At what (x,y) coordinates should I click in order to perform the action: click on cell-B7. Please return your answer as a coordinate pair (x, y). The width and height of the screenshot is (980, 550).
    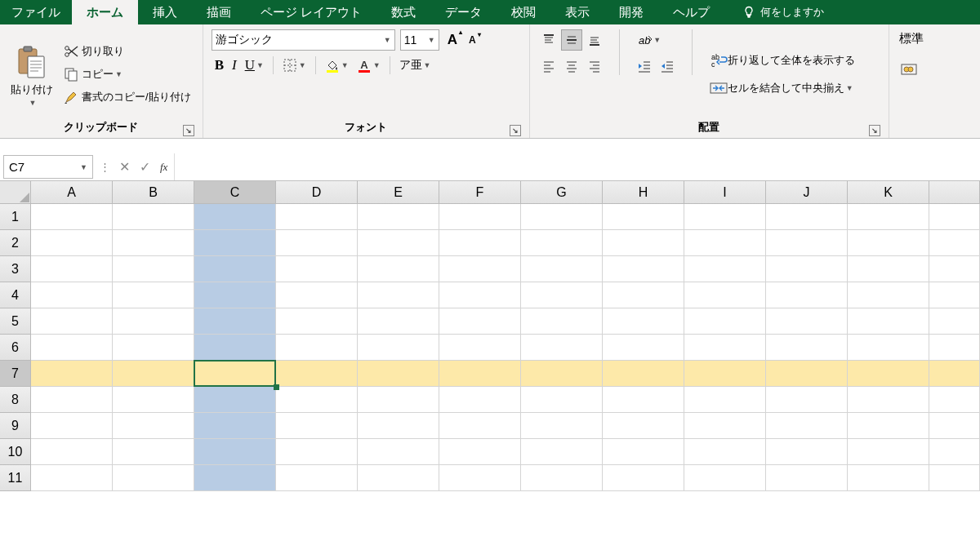
    Looking at the image, I should click on (154, 374).